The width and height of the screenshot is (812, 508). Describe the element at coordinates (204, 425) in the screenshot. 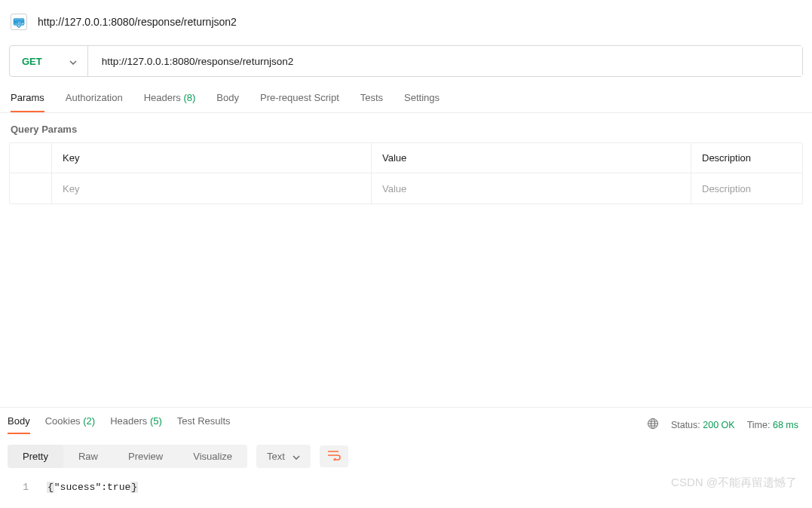

I see `response-tab-tests: Test Results` at that location.